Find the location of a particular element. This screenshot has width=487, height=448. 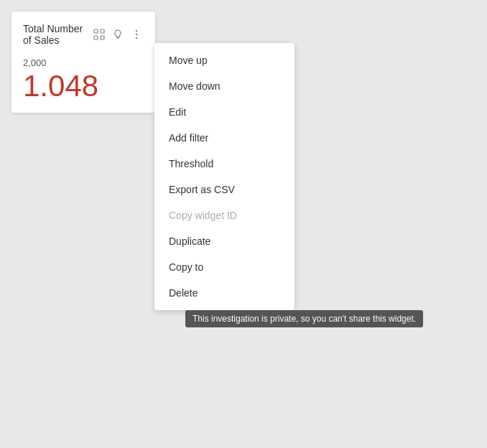

menu-item-delete: Delete is located at coordinates (224, 293).